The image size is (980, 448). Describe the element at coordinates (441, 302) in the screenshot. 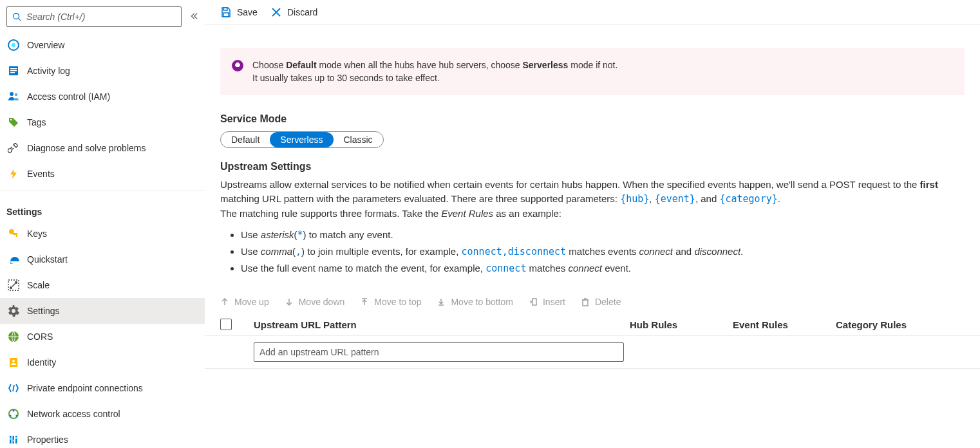

I see `arrow-bottom-icon` at that location.